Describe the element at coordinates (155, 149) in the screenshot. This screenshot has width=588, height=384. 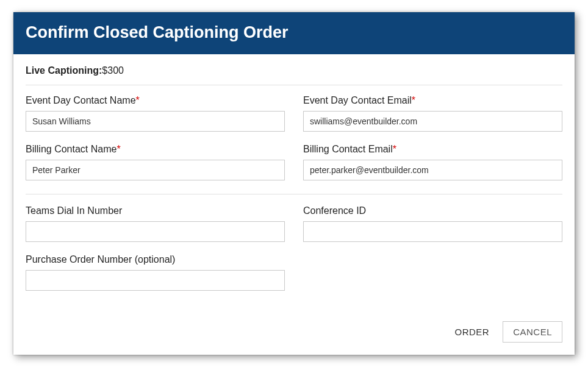
I see `label-billing-contact-name: Billing Contact Name*` at that location.